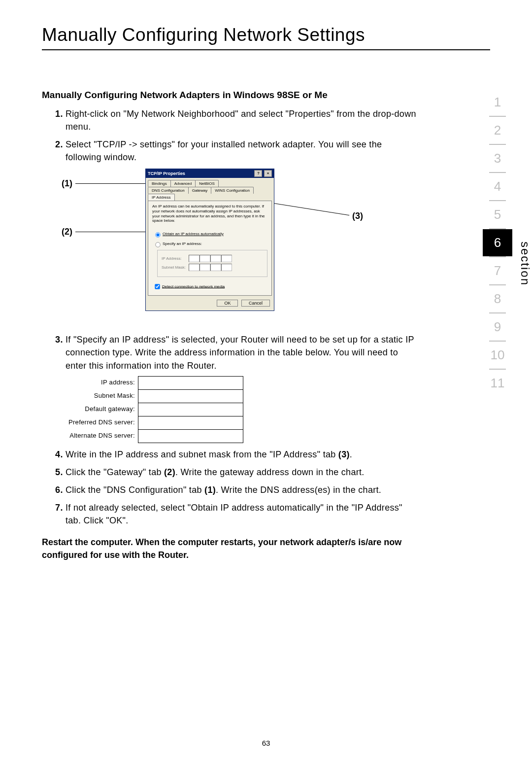 Image resolution: width=532 pixels, height=760 pixels. Describe the element at coordinates (498, 242) in the screenshot. I see `section-sidebar: 1 2 3 4 5 6 7 8 9 10 11` at that location.